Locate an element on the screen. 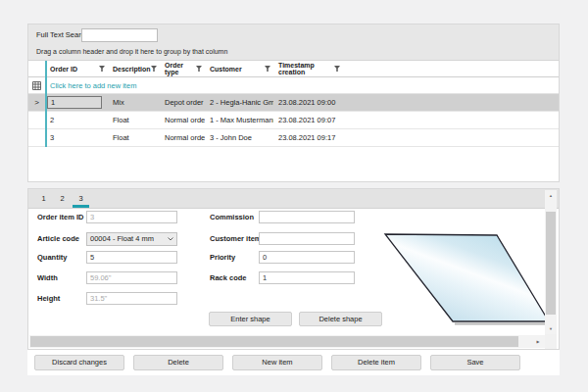 The height and width of the screenshot is (392, 588). chevron-down-icon is located at coordinates (171, 239).